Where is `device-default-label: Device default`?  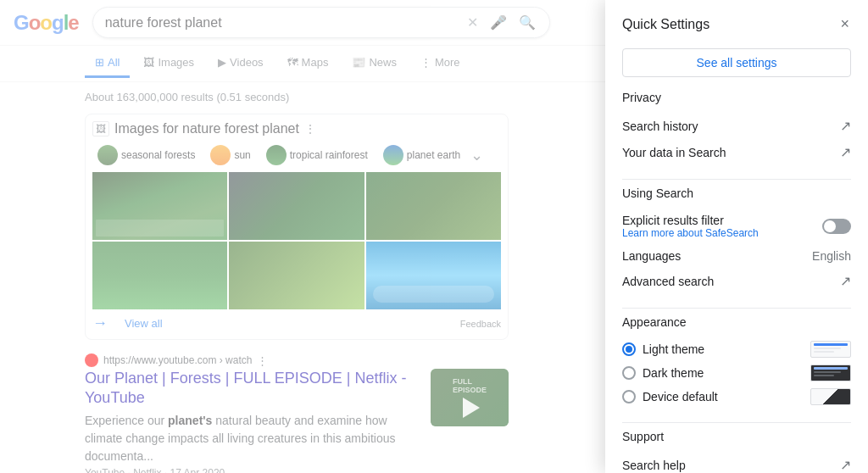 device-default-label: Device default is located at coordinates (680, 397).